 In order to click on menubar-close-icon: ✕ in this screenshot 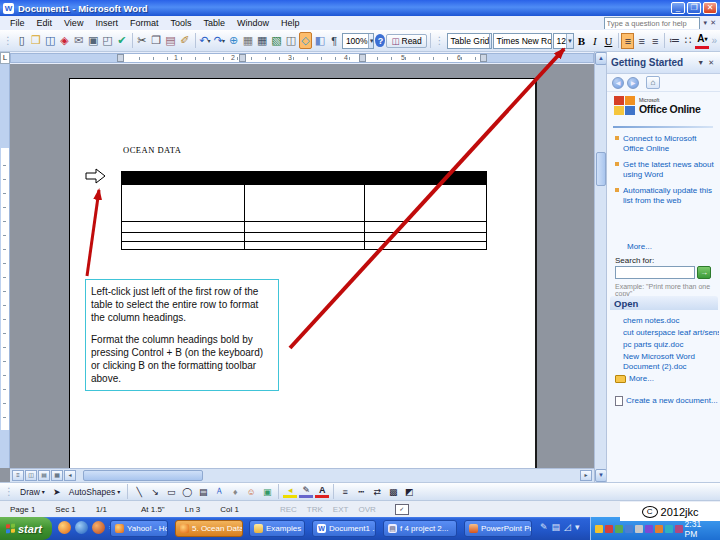, I will do `click(713, 23)`.